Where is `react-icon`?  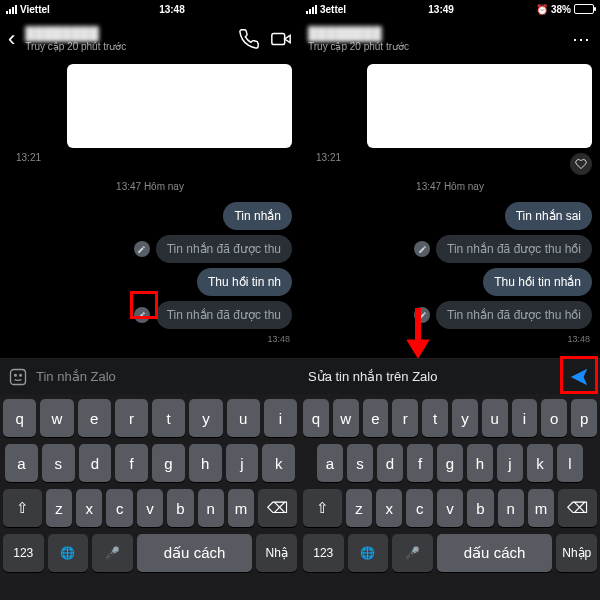 react-icon is located at coordinates (581, 164).